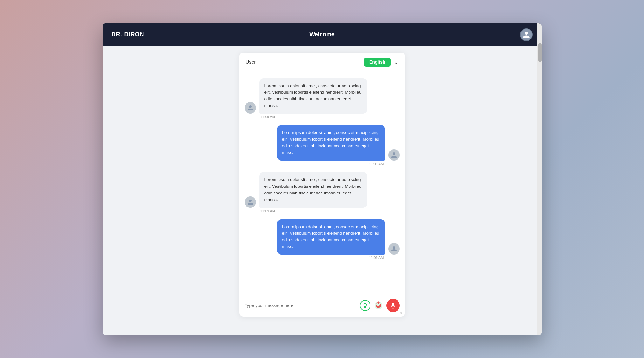 Image resolution: width=644 pixels, height=358 pixels. What do you see at coordinates (393, 305) in the screenshot?
I see `mic-button` at bounding box center [393, 305].